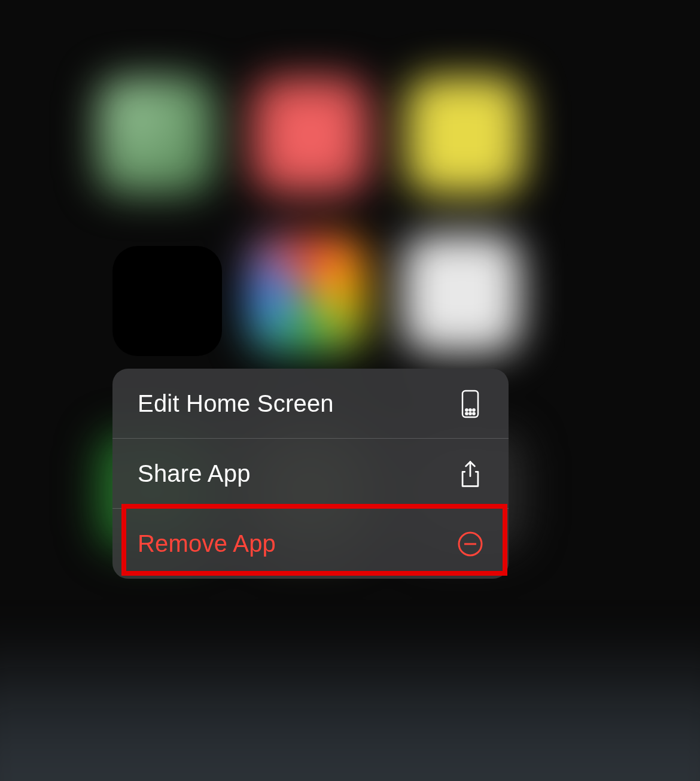 The height and width of the screenshot is (781, 700). Describe the element at coordinates (194, 474) in the screenshot. I see `menu-item-label: Share App` at that location.